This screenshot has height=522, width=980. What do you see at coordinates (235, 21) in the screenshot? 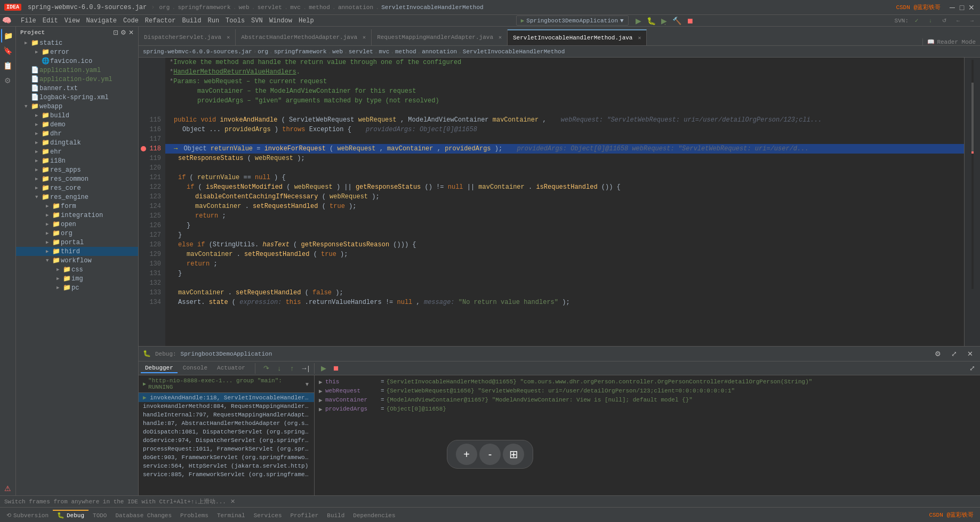
I see `menu-tools: Tools` at bounding box center [235, 21].